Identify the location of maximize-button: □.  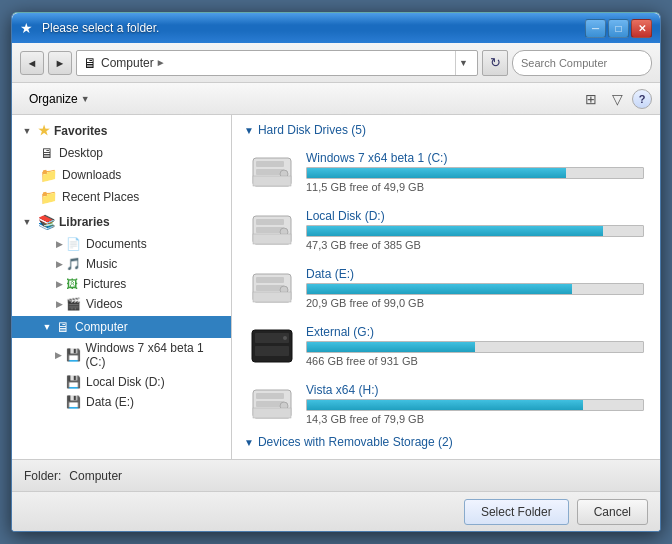
(618, 28).